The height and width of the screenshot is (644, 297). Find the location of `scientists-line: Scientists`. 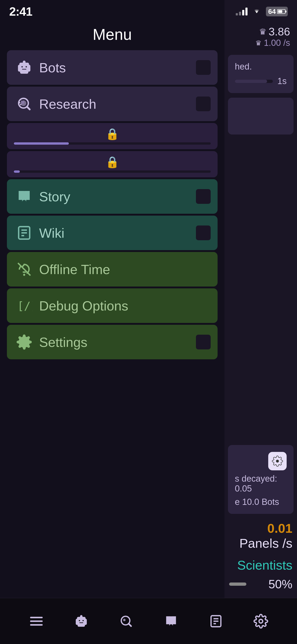

scientists-line: Scientists is located at coordinates (261, 565).